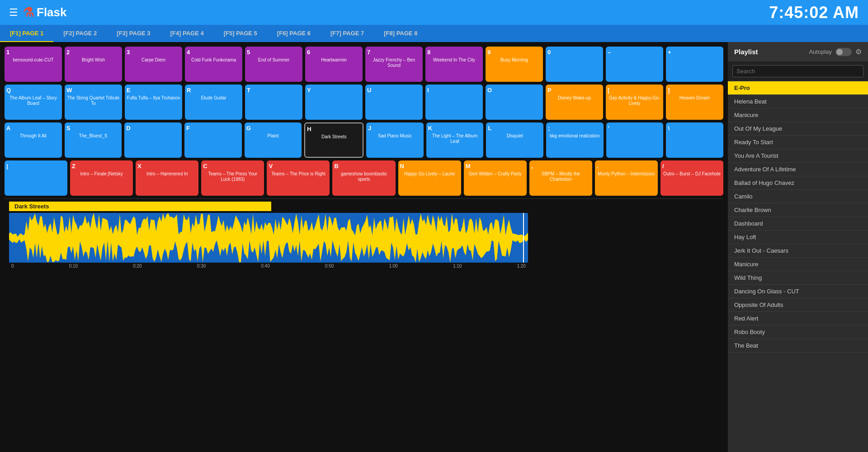 The image size is (868, 452). What do you see at coordinates (798, 52) in the screenshot?
I see `sidebar-header: Playlist Autoplay ⚙` at bounding box center [798, 52].